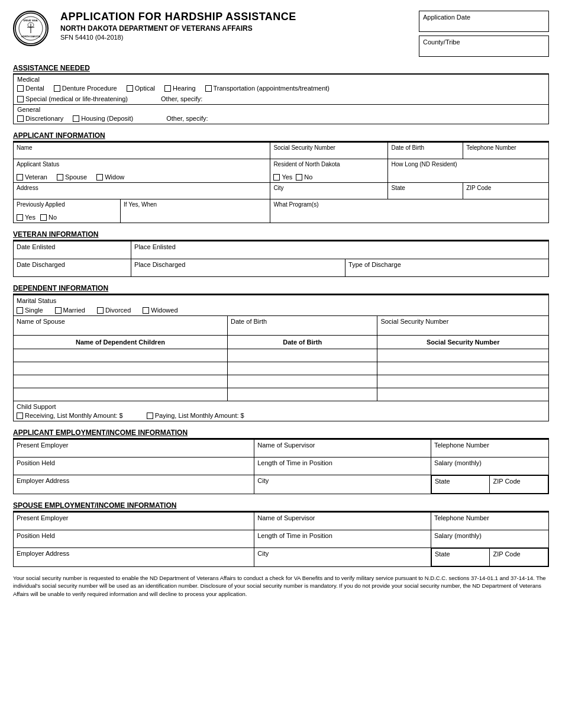 This screenshot has width=562, height=728. Describe the element at coordinates (20, 218) in the screenshot. I see `prev-yes-checkbox` at that location.